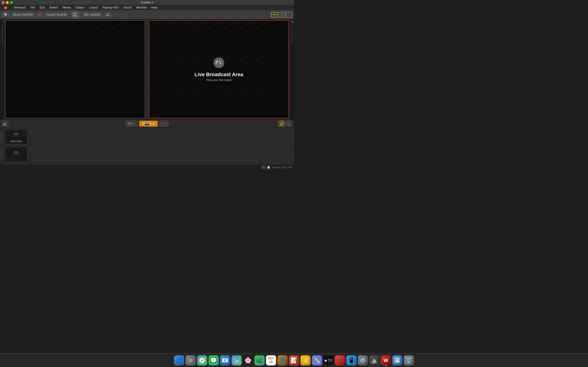 This screenshot has height=367, width=588. What do you see at coordinates (6, 8) in the screenshot?
I see `apple-menu: 🍎` at bounding box center [6, 8].